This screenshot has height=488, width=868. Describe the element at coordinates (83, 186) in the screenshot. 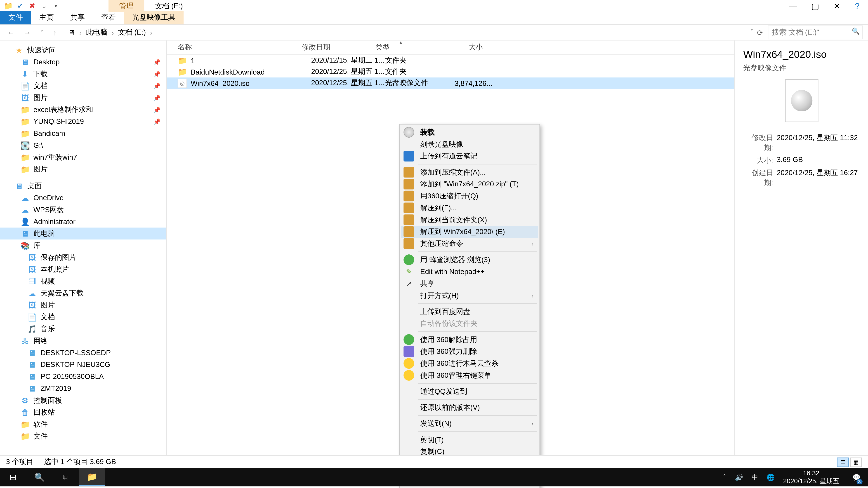

I see `sidebar-item: 🖥桌面` at that location.